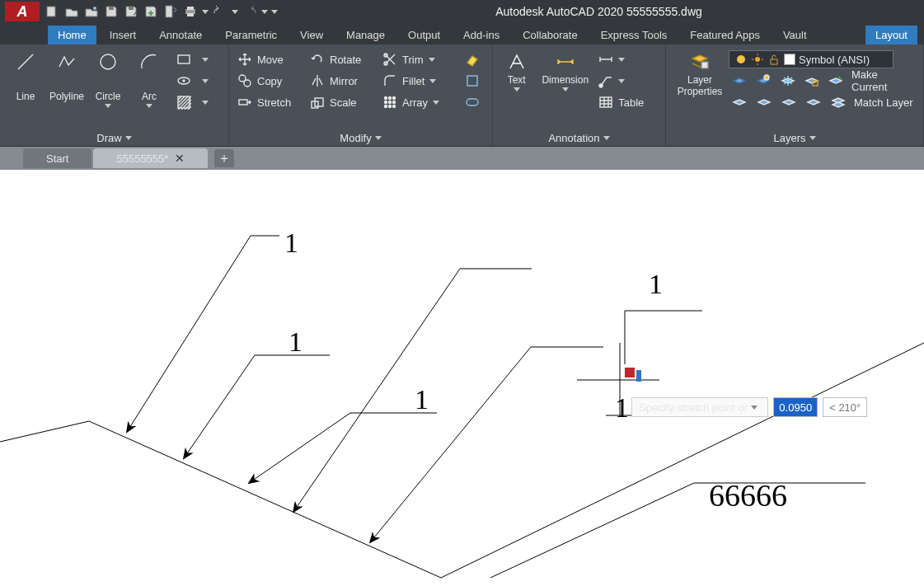 The image size is (924, 586). I want to click on layiso-button, so click(763, 81).